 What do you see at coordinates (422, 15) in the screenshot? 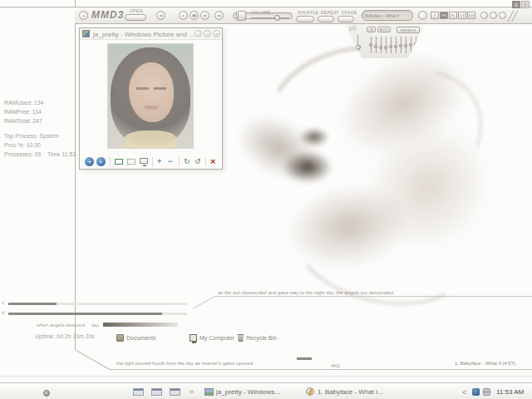
I see `player-menu-button` at bounding box center [422, 15].